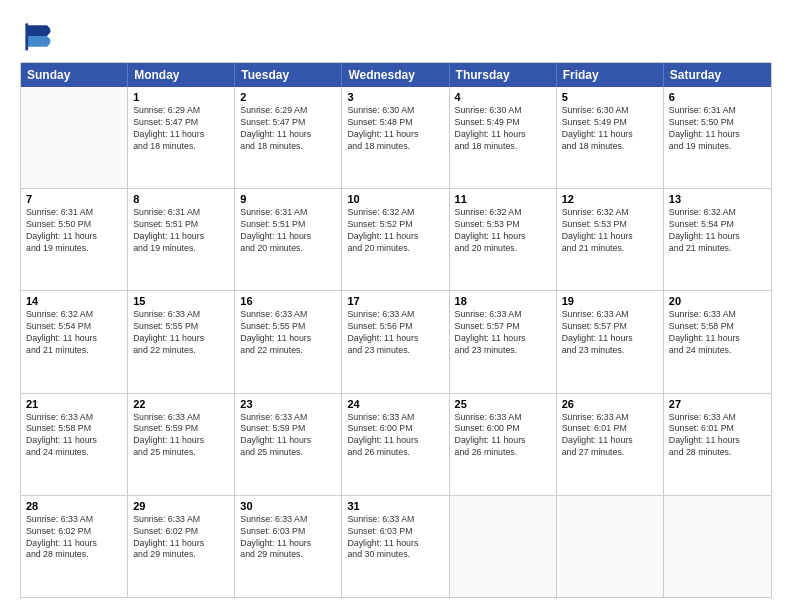 The image size is (792, 612). Describe the element at coordinates (503, 199) in the screenshot. I see `day-number: 11` at that location.